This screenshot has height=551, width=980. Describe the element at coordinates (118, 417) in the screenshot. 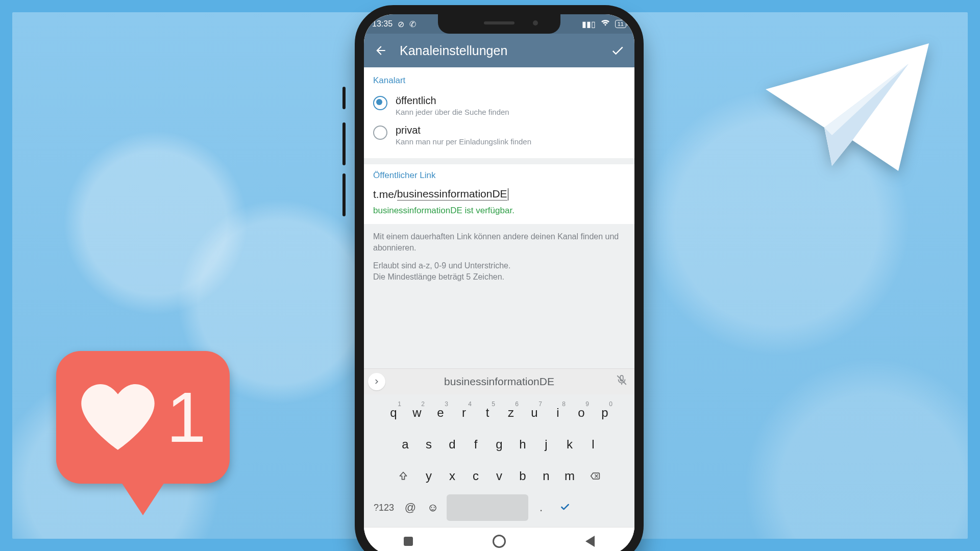

I see `heart-icon` at that location.